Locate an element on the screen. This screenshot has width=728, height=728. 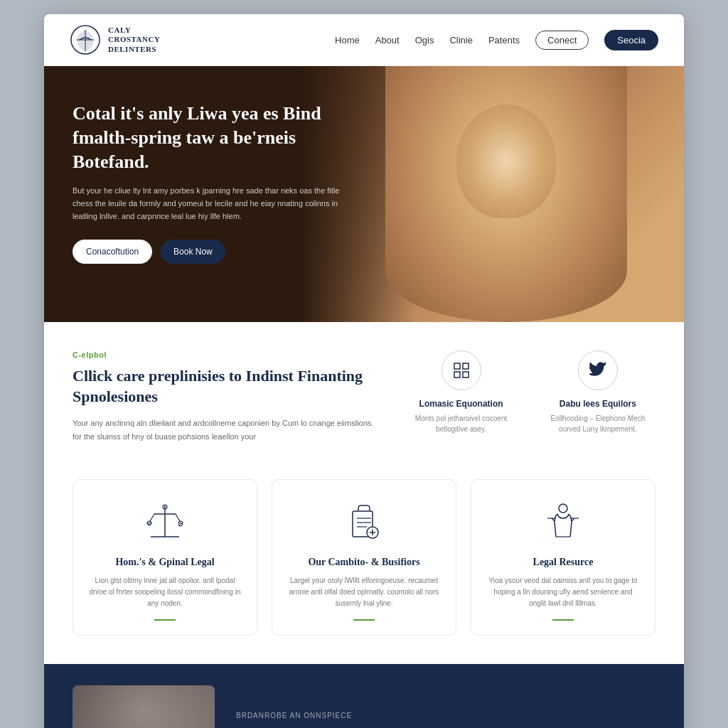
service-card-3: Legal Resurce Yioa ysour veod dal oaimis… is located at coordinates (563, 557).